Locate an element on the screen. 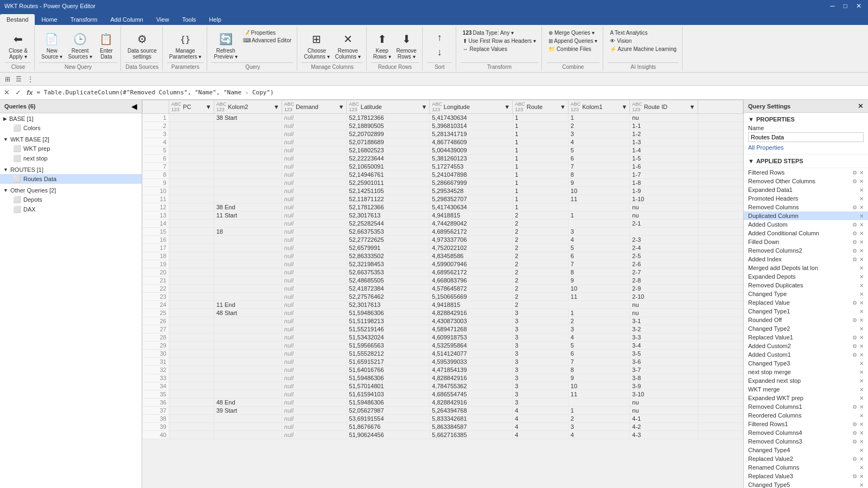  append-queries-button: ⊞ Append Queries ▾ is located at coordinates (573, 41).